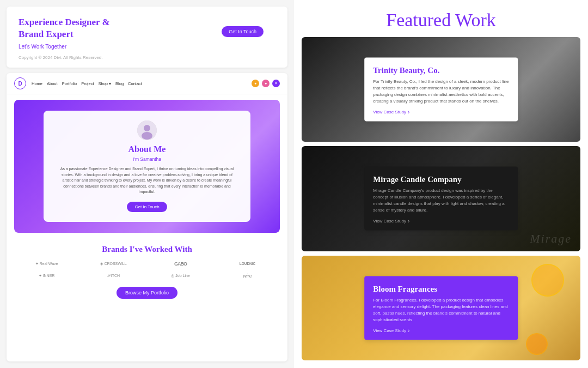 The width and height of the screenshot is (588, 368). Describe the element at coordinates (105, 84) in the screenshot. I see `nav-shop: Shop ▾` at that location.